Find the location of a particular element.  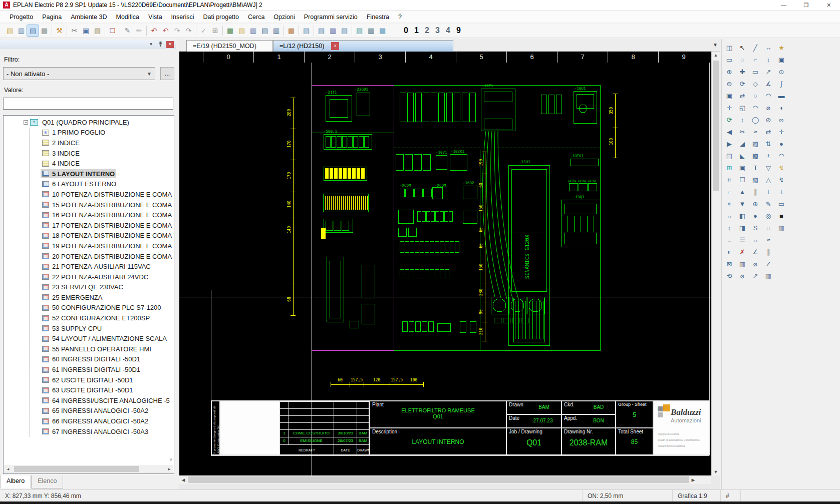

circle-icon: ○ is located at coordinates (755, 96).